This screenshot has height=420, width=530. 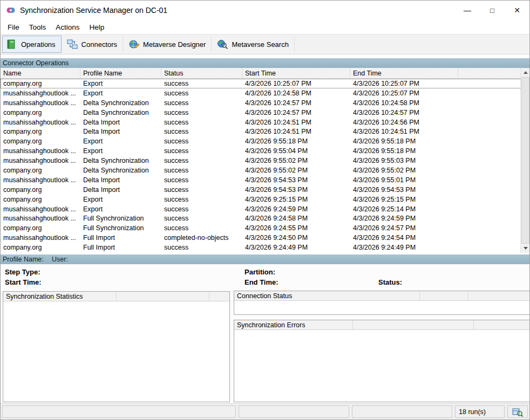 I want to click on table-row: musahissahghoutlook ...Full Synchronizat…, so click(x=261, y=218).